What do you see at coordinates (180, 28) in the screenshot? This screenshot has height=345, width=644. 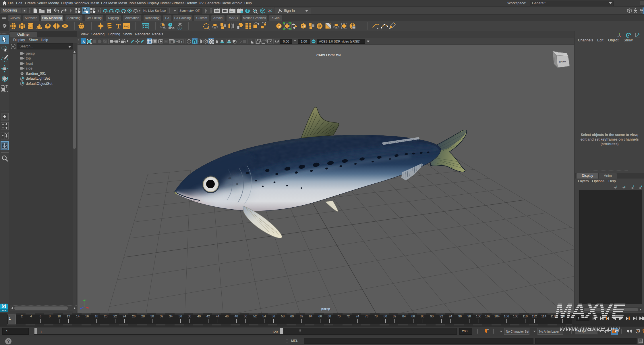 I see `svg-text: 0,0,0` at bounding box center [180, 28].